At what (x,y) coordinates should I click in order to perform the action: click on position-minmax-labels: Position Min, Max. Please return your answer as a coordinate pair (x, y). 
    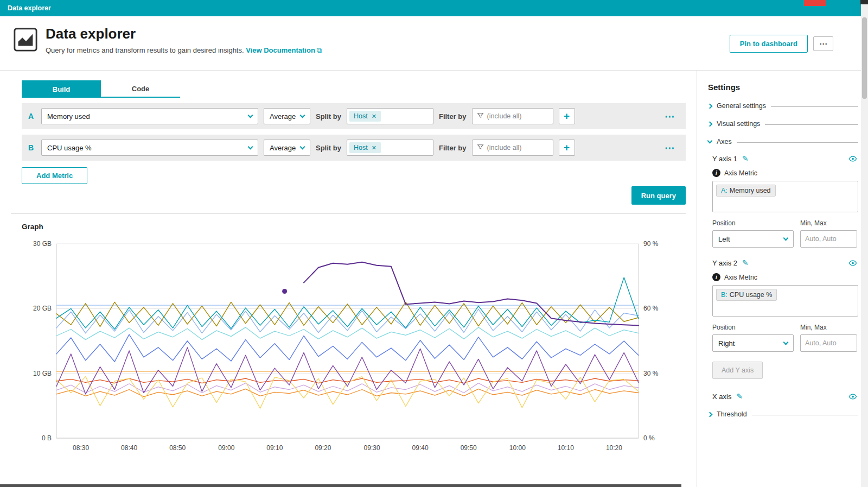
    Looking at the image, I should click on (786, 223).